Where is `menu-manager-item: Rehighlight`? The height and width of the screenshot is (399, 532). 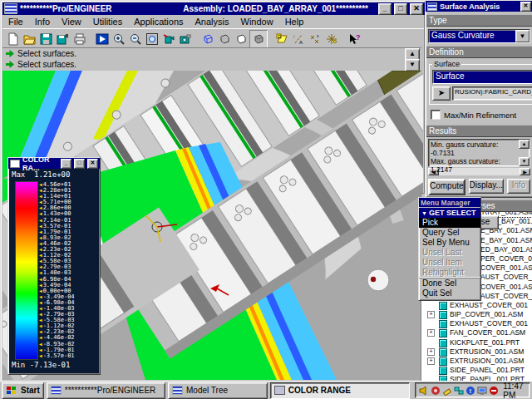
menu-manager-item: Rehighlight is located at coordinates (450, 273).